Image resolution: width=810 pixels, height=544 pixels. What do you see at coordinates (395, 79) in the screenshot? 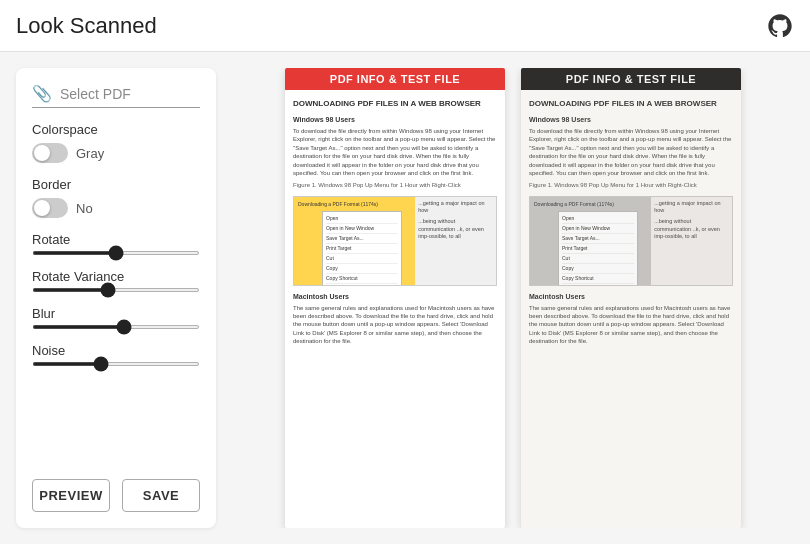
I see `pdf-page1-header: PDF INFO & TEST FILE` at bounding box center [395, 79].